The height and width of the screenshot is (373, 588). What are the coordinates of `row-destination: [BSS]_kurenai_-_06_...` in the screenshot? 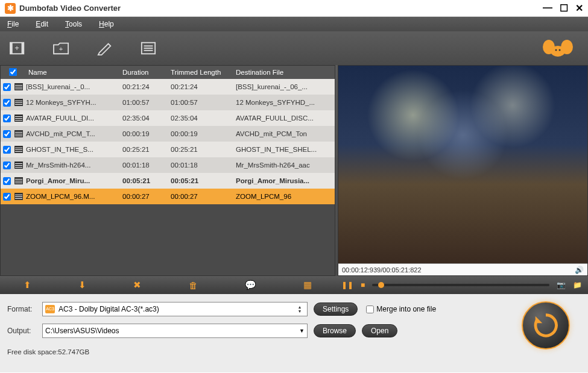 It's located at (284, 87).